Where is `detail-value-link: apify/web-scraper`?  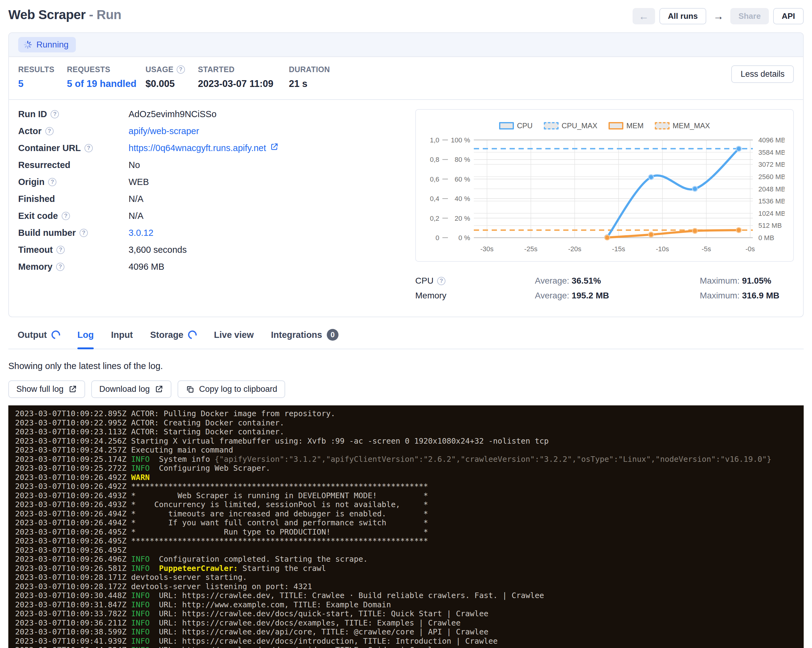 detail-value-link: apify/web-scraper is located at coordinates (164, 131).